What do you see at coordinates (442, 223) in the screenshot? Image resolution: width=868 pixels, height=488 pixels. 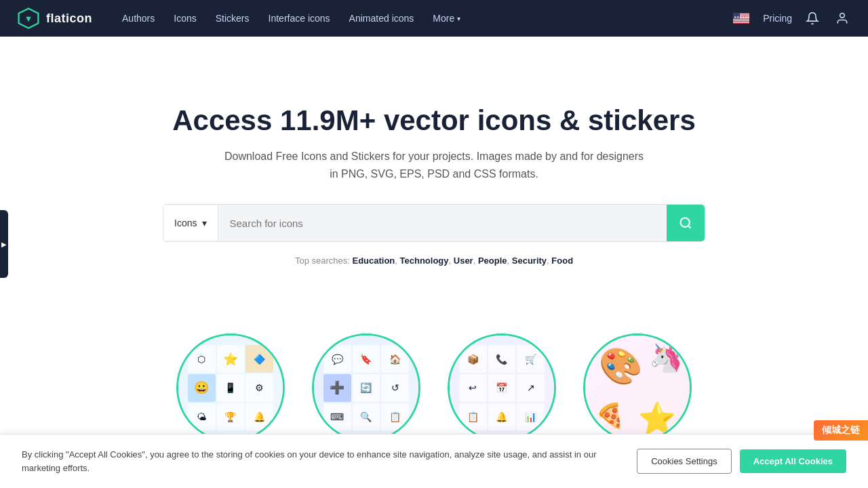 I see `search-input` at bounding box center [442, 223].